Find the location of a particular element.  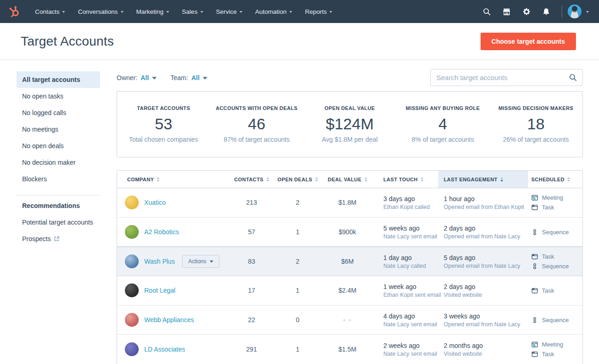

account-menu-caret-icon is located at coordinates (587, 12).